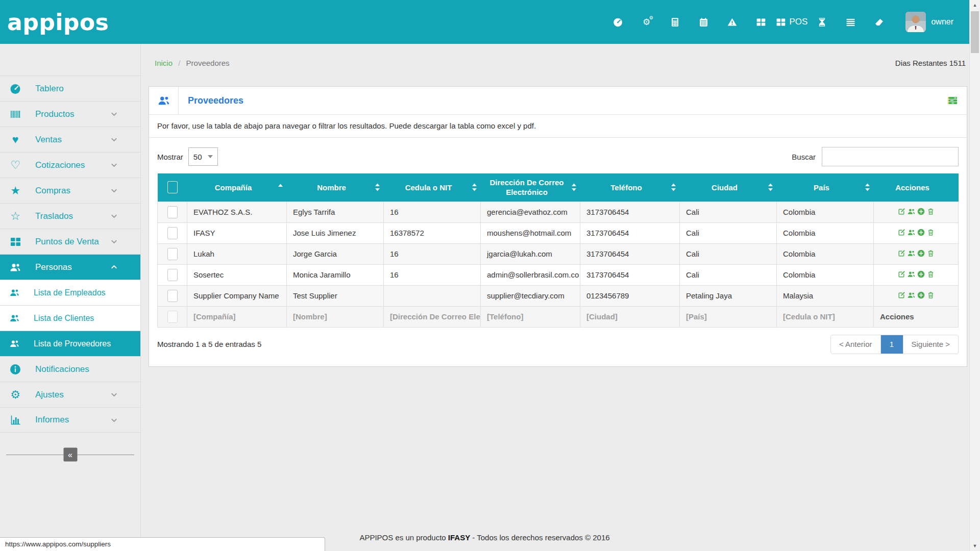  I want to click on sidebar-item-lista-de-clientes: Lista de Clientes, so click(70, 318).